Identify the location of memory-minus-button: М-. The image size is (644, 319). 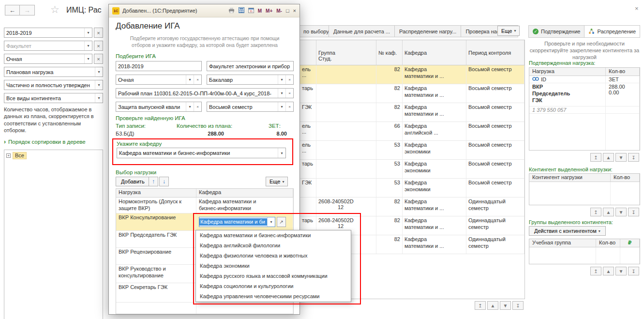
(279, 11).